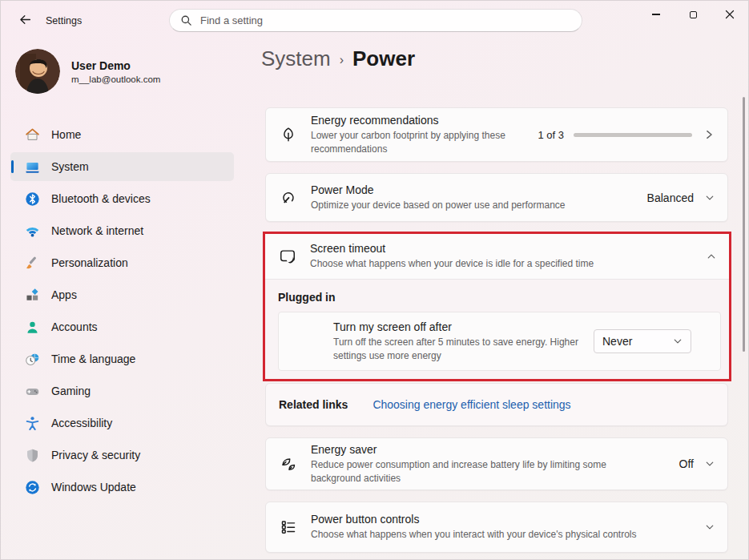 Image resolution: width=749 pixels, height=560 pixels. Describe the element at coordinates (115, 66) in the screenshot. I see `user-name: User Demo` at that location.